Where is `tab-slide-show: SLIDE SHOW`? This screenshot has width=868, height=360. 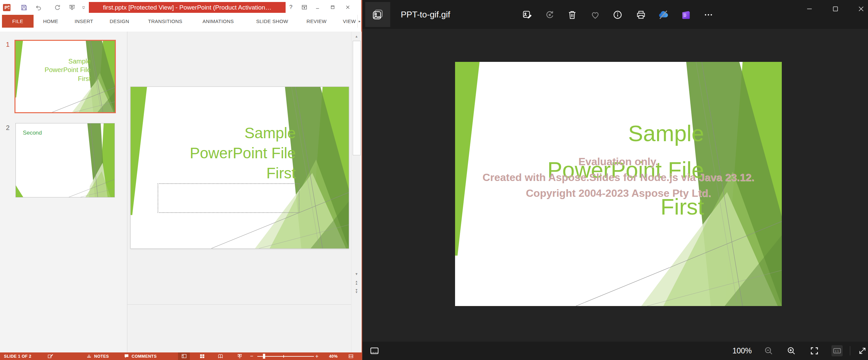
tab-slide-show: SLIDE SHOW is located at coordinates (272, 21).